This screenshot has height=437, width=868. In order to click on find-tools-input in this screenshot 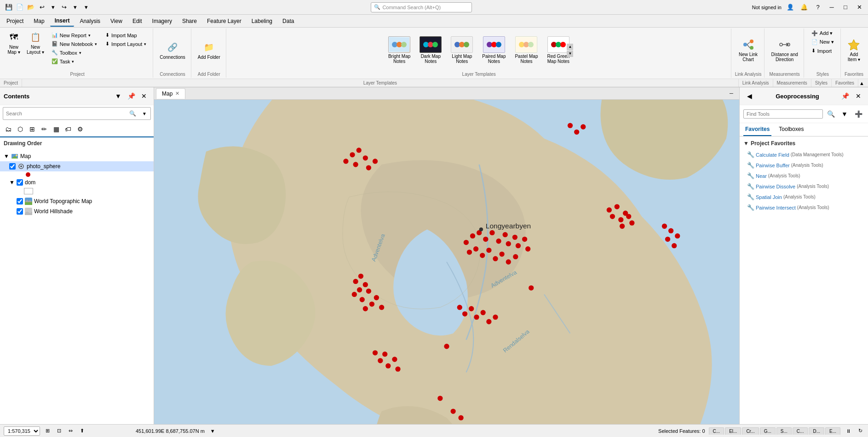, I will do `click(783, 114)`.